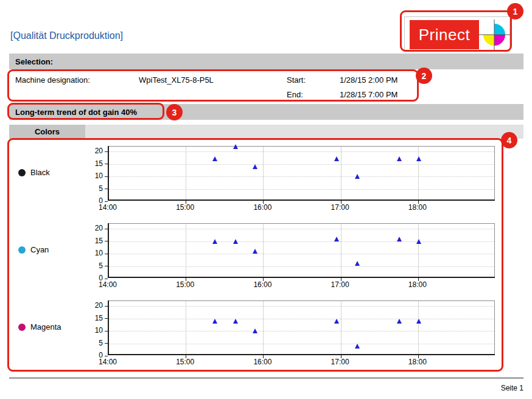  What do you see at coordinates (493, 388) in the screenshot?
I see `page-number: Seite 1` at bounding box center [493, 388].